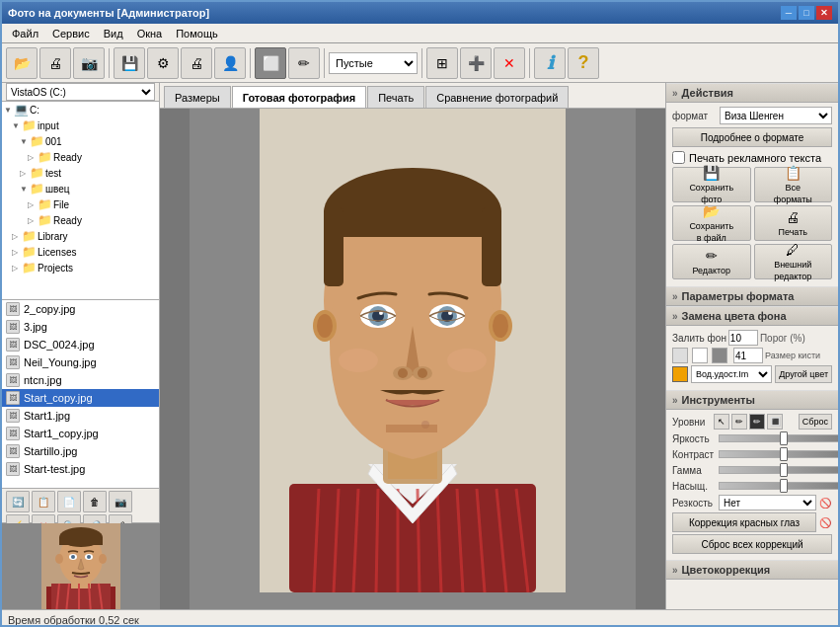 The width and height of the screenshot is (840, 627). Describe the element at coordinates (550, 63) in the screenshot. I see `tb-info-btn: ℹ` at that location.